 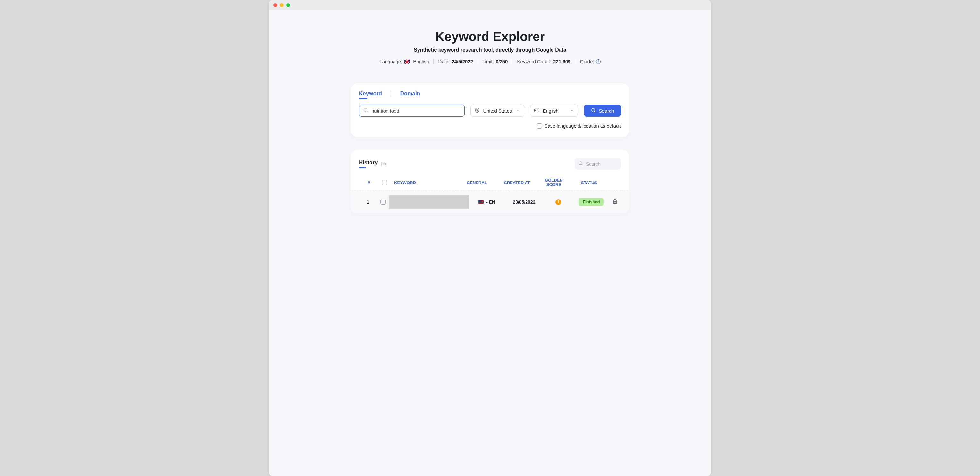 What do you see at coordinates (583, 126) in the screenshot?
I see `save-default-label: Save language & location as default` at bounding box center [583, 126].